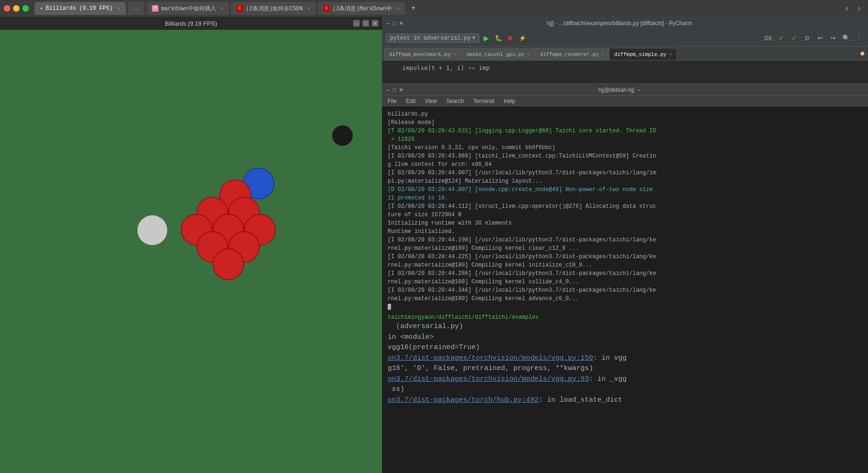 Image resolution: width=868 pixels, height=473 pixels. I want to click on file-tab-simple: diffmpm_simple.py ✕, so click(643, 54).